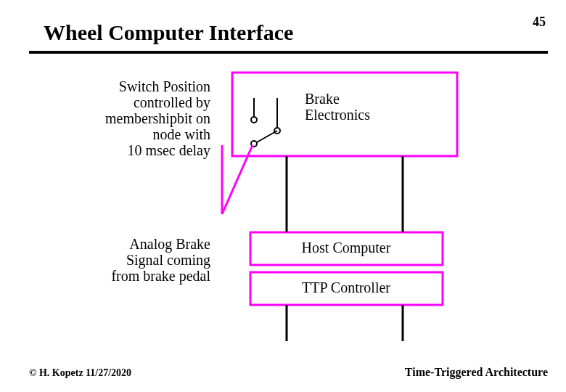 The height and width of the screenshot is (392, 566). Describe the element at coordinates (346, 248) in the screenshot. I see `host-computer-label: Host Computer` at that location.